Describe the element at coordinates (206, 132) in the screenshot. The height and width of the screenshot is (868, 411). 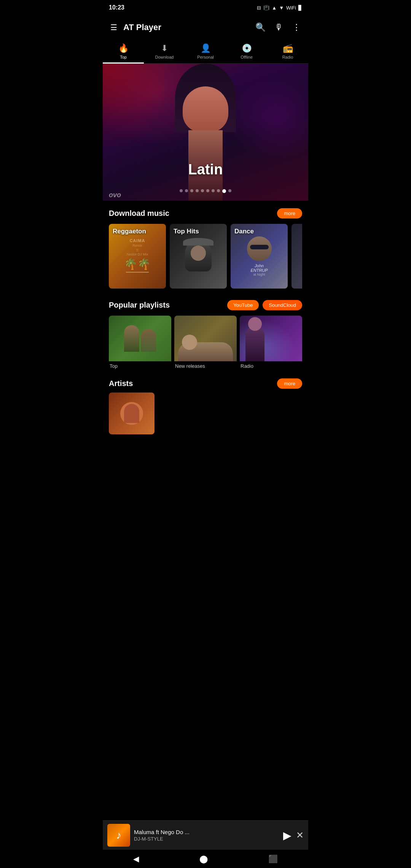
I see `hero-banner: Latin ovo` at that location.